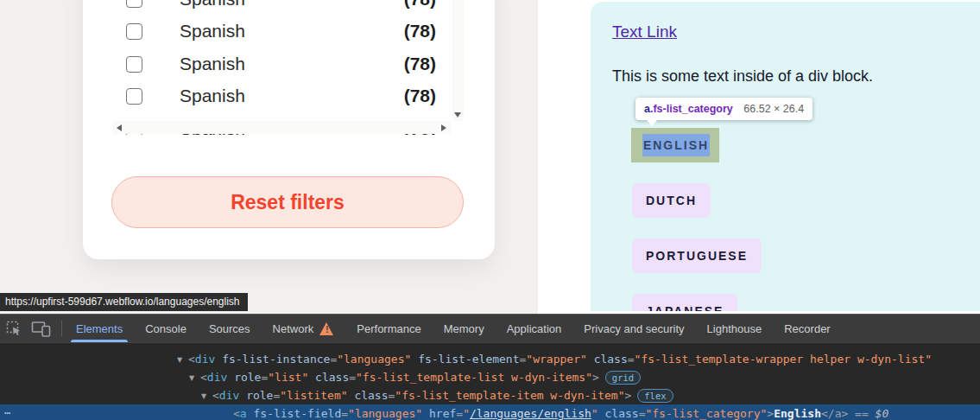  I want to click on paragraph-text: This is some text inside of a div block., so click(743, 76).